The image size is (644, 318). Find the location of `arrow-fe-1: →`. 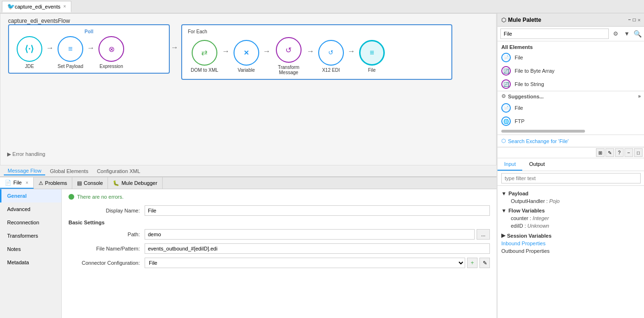

arrow-fe-1: → is located at coordinates (226, 51).